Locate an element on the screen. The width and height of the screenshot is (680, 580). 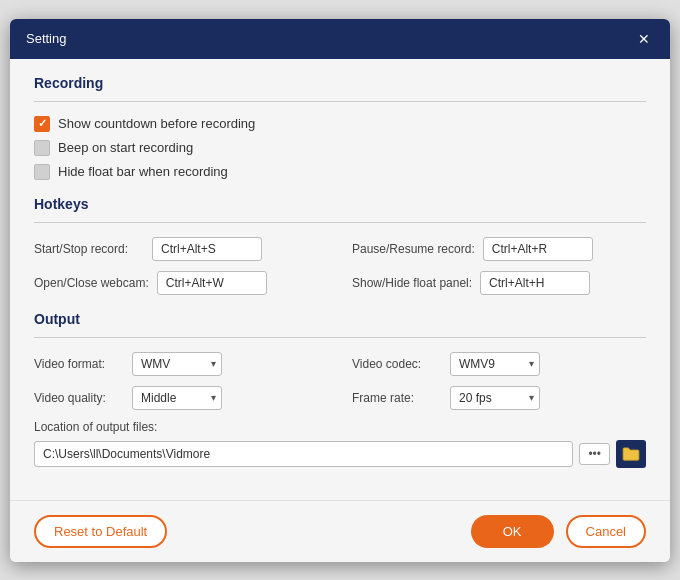
hotkey-pause-row: Pause/Resume record: is located at coordinates (499, 249).